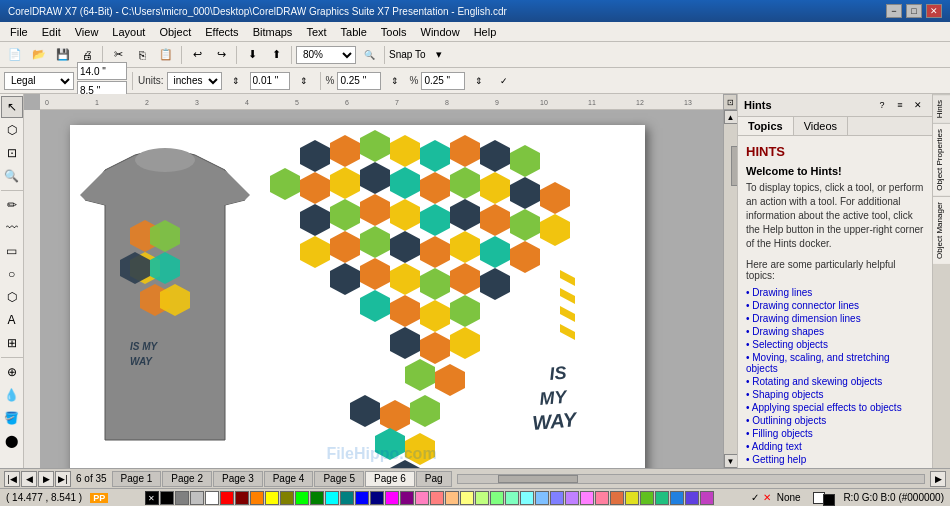 The height and width of the screenshot is (506, 950). What do you see at coordinates (835, 318) in the screenshot?
I see `hint-link-2: • Drawing dimension lines` at bounding box center [835, 318].